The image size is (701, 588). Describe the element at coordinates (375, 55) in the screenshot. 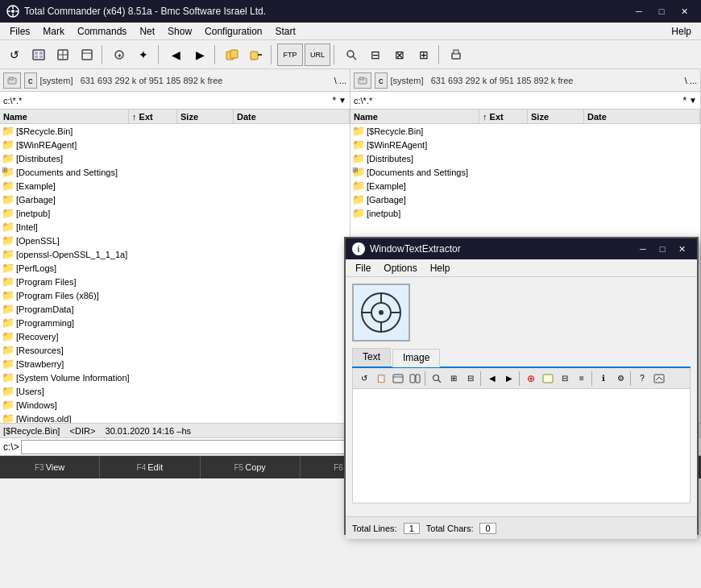

I see `tb-sync: ⊟` at that location.